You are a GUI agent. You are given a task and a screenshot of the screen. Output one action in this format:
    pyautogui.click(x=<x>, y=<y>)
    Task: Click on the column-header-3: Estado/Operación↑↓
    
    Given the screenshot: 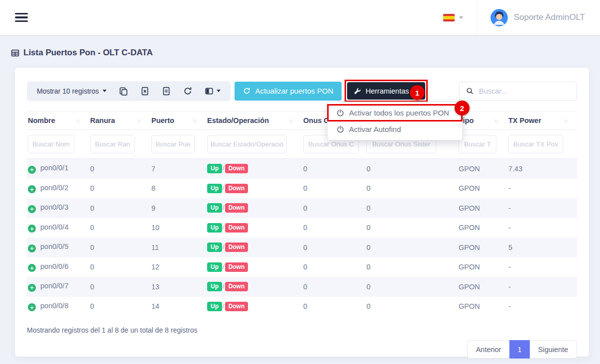 What is the action you would take?
    pyautogui.click(x=254, y=121)
    